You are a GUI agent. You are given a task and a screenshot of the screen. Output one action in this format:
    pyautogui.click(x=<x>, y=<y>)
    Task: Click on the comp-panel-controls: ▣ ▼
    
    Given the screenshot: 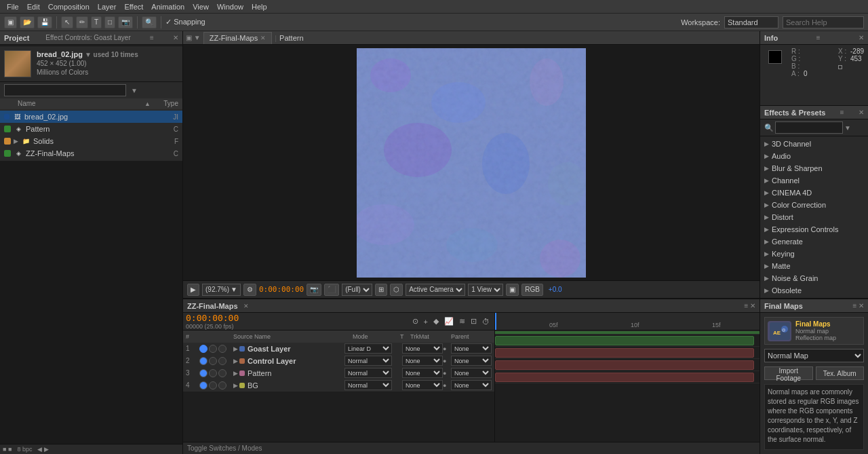 What is the action you would take?
    pyautogui.click(x=193, y=38)
    